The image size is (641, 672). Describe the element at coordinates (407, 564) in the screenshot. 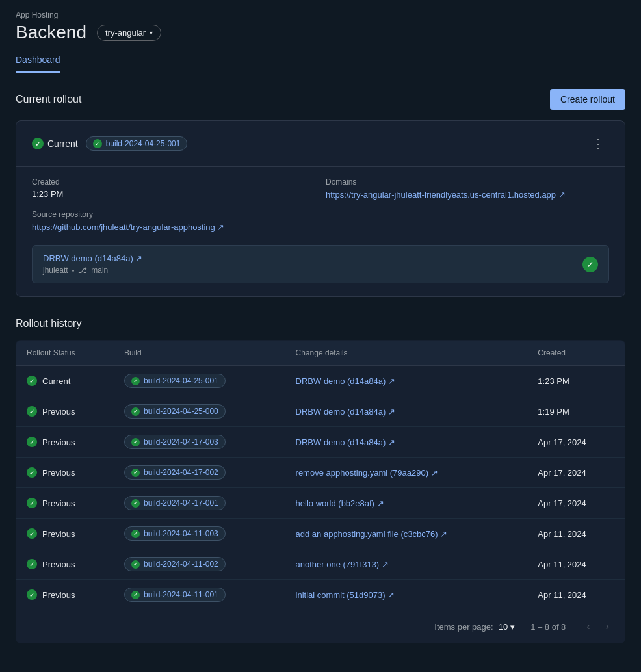

I see `change-cell: another one (791f313) ↗` at that location.